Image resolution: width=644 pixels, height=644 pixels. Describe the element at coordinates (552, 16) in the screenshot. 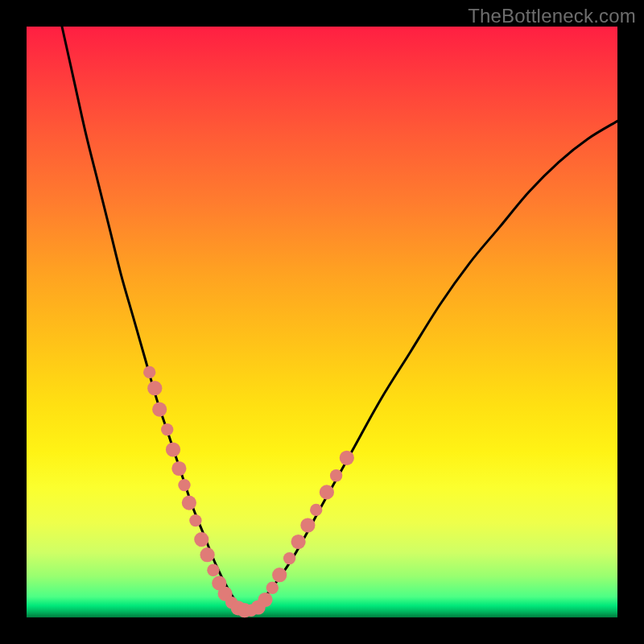

I see `watermark-text: TheBottleneck.com` at that location.